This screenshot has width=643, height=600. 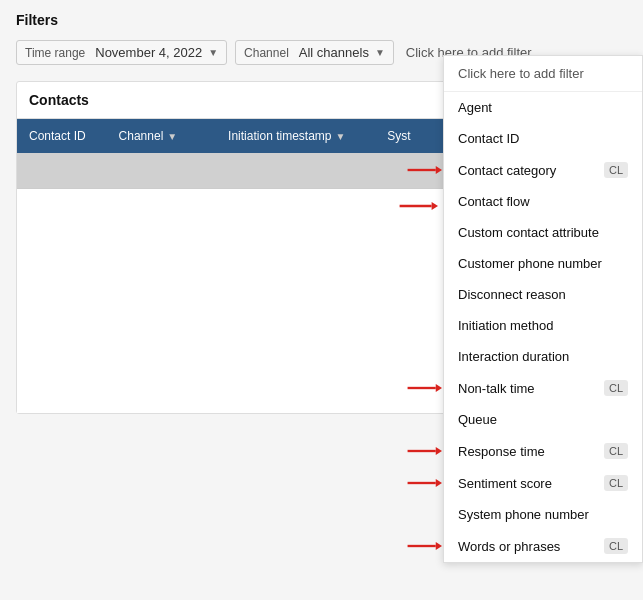 I want to click on dropdown-item-words-or-phrases: Words or phrases CL, so click(x=543, y=546).